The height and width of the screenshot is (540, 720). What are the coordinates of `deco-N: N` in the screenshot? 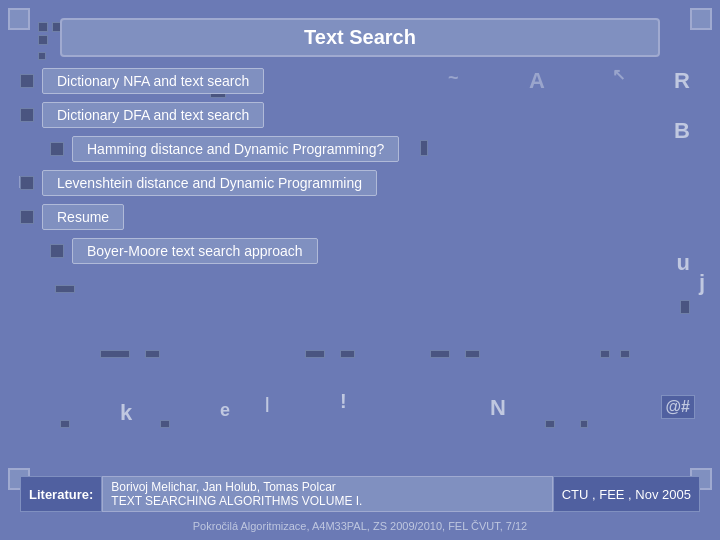 It's located at (498, 408).